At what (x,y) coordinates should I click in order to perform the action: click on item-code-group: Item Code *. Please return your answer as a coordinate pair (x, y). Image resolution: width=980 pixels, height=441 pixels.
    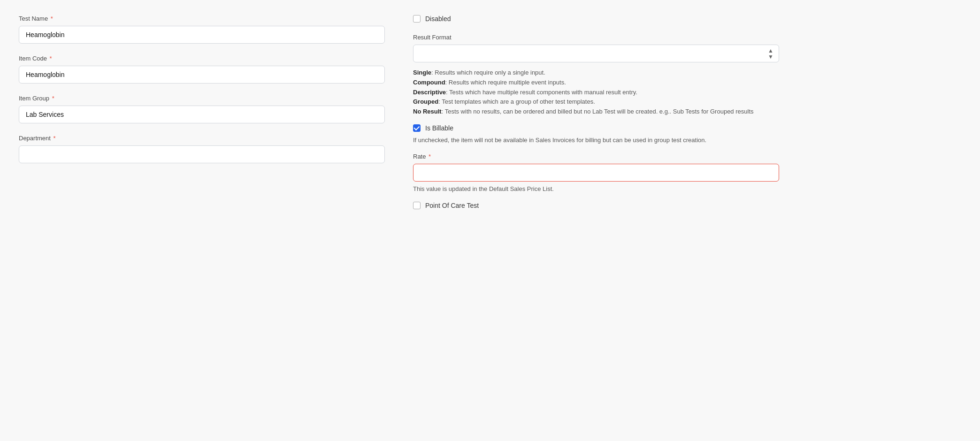
    Looking at the image, I should click on (202, 69).